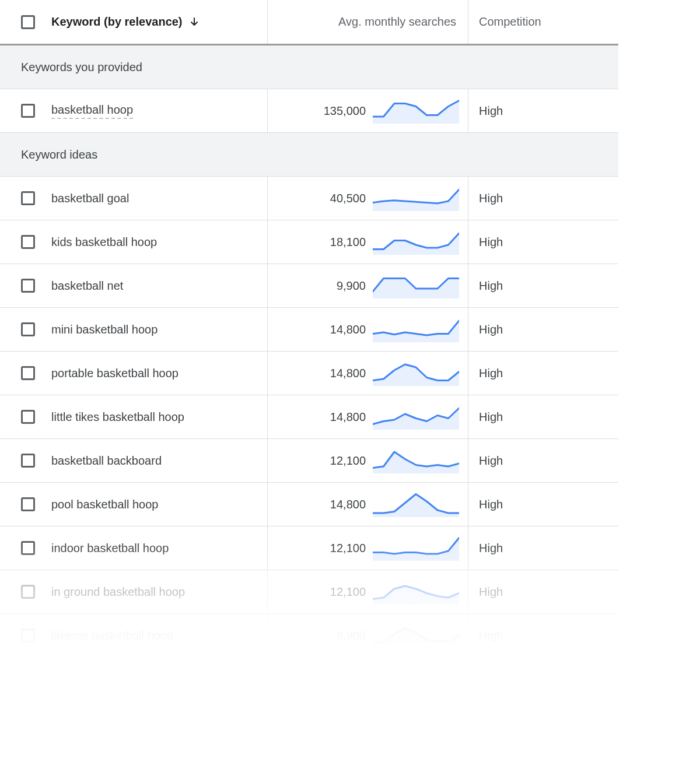  Describe the element at coordinates (118, 592) in the screenshot. I see `keyword-text: in ground basketball hoop` at that location.